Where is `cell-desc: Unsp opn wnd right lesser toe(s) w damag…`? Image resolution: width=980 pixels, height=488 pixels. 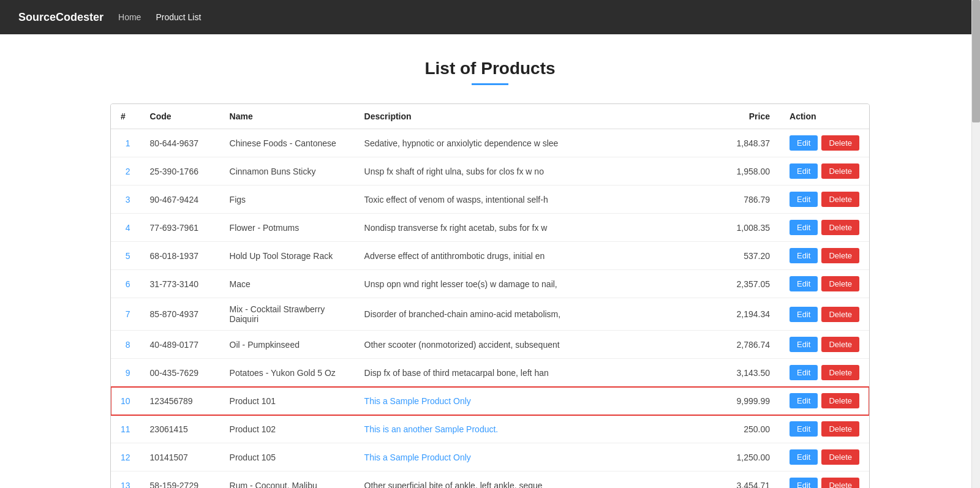
cell-desc: Unsp opn wnd right lesser toe(s) w damag… is located at coordinates (537, 284).